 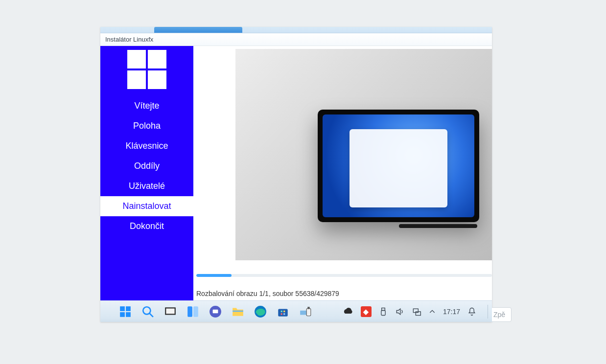 I want to click on start-button, so click(x=125, y=312).